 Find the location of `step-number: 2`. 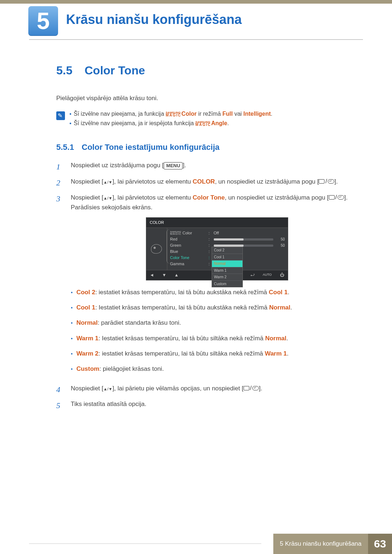

step-number: 2 is located at coordinates (60, 183).